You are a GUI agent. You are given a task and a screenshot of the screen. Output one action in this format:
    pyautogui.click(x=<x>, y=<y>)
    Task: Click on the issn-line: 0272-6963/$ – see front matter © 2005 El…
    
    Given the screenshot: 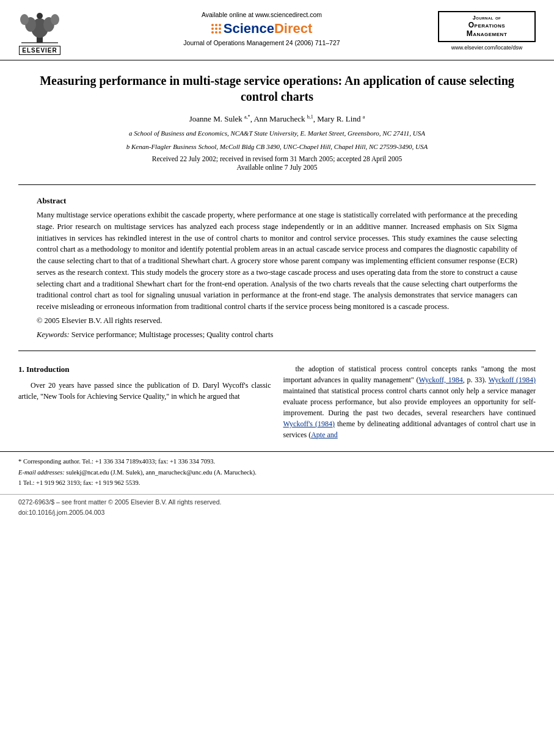 What is the action you would take?
    pyautogui.click(x=277, y=502)
    